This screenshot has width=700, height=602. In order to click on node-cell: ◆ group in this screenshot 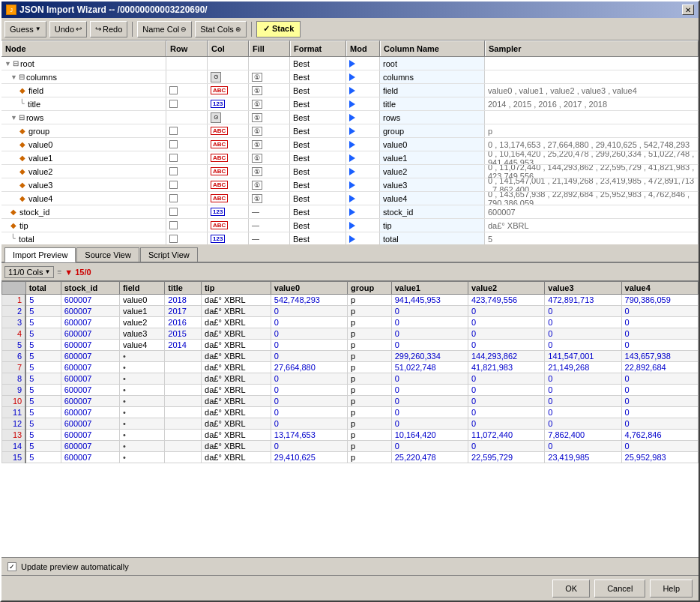, I will do `click(84, 130)`.